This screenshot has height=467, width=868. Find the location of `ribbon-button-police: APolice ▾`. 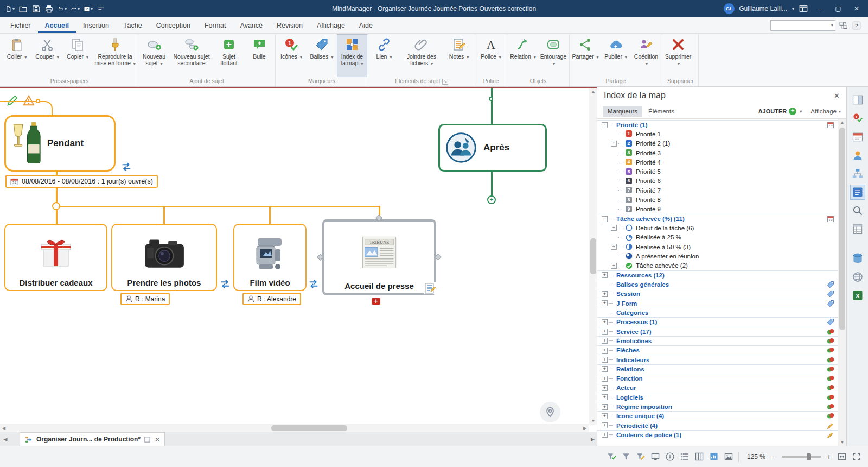

ribbon-button-police: APolice ▾ is located at coordinates (491, 55).